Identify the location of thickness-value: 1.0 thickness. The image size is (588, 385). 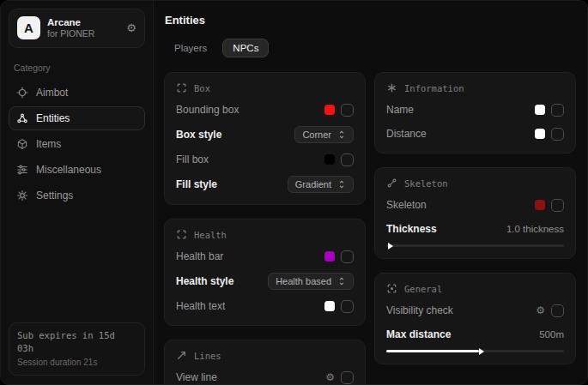
(536, 229).